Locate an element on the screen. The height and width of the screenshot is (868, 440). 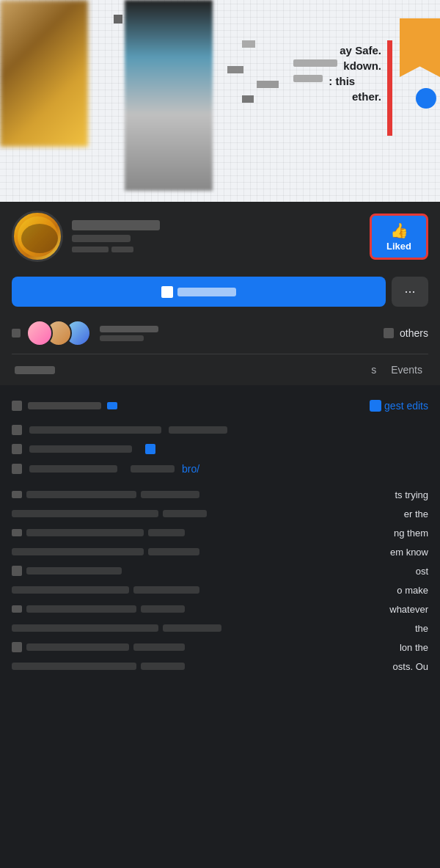
liked-label: Liked is located at coordinates (399, 247).